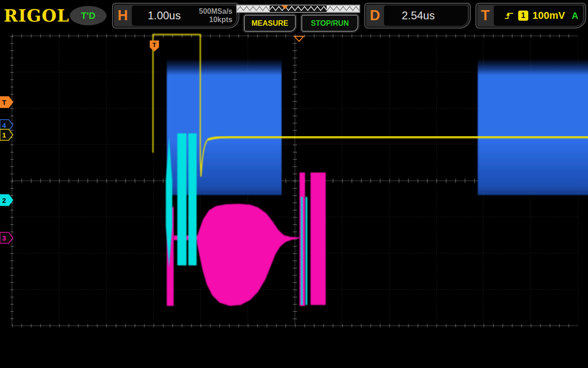 This screenshot has width=588, height=368. I want to click on acquisition-rates: 500MSa/s 10kpts, so click(218, 16).